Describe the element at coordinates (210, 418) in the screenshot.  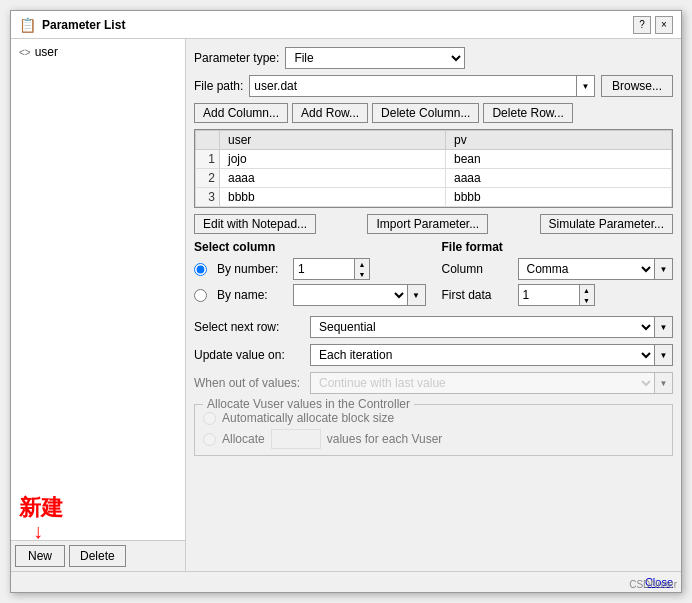
I see `auto-allocate-radio` at that location.